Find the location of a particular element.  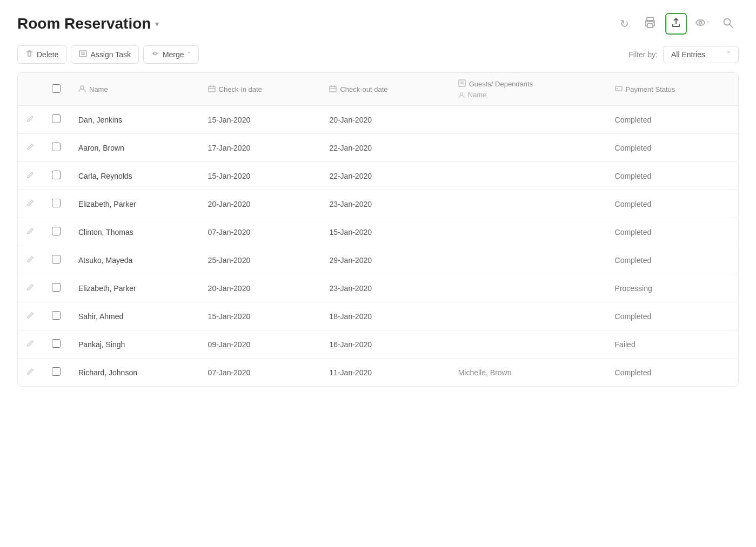

title-dropdown-icon: ▾ is located at coordinates (157, 24).